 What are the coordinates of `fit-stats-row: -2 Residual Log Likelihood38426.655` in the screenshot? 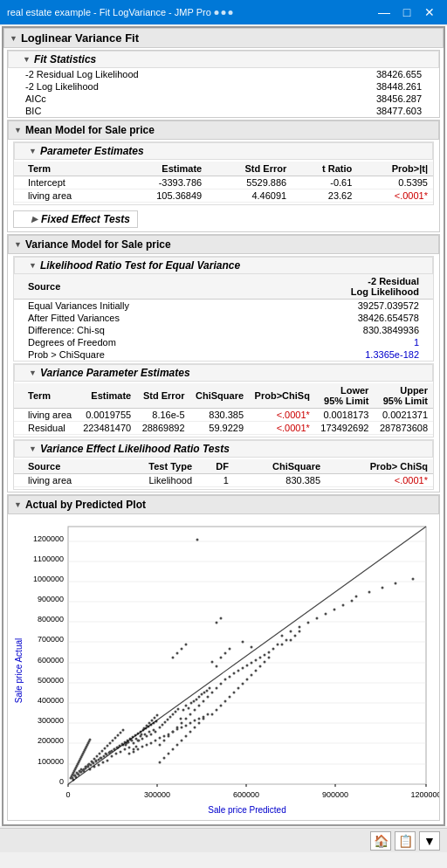 It's located at (224, 74).